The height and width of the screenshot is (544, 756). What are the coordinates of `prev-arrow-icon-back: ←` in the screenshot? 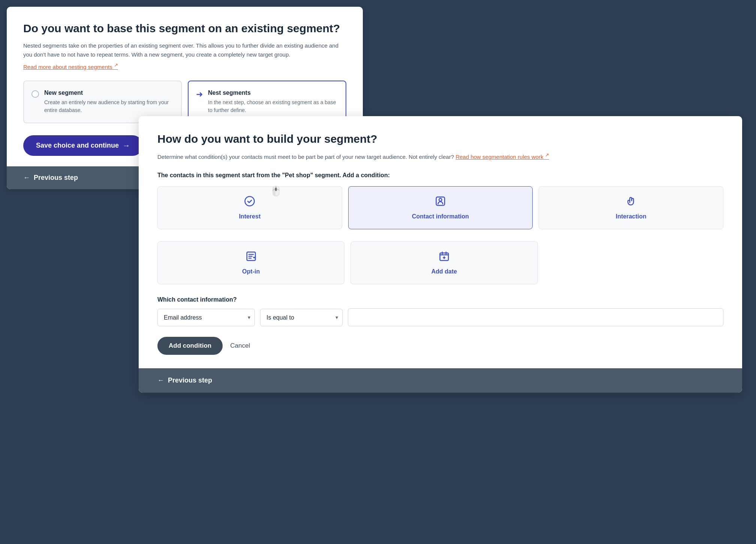 It's located at (27, 178).